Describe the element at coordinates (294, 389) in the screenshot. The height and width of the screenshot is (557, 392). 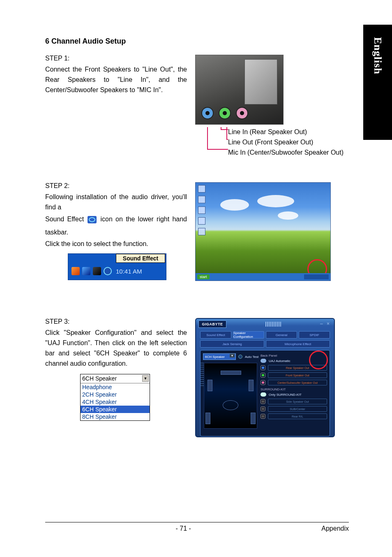
I see `surround-kit-label: SURROUND-KIT` at that location.